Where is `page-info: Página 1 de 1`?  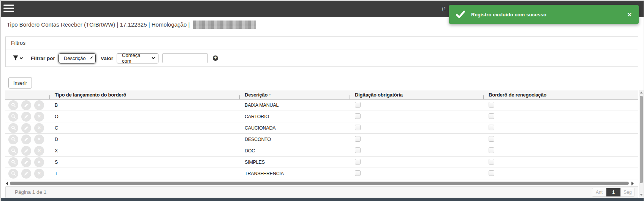
page-info: Página 1 de 1 is located at coordinates (30, 192).